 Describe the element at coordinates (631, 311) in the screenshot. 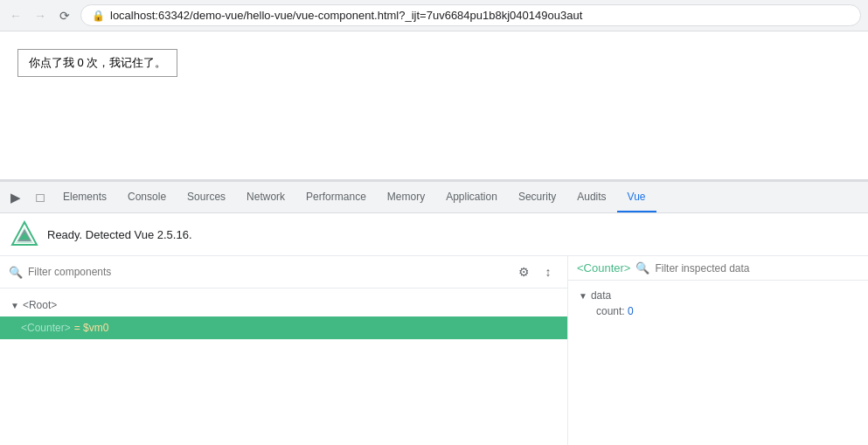

I see `count-value-label: 0` at that location.